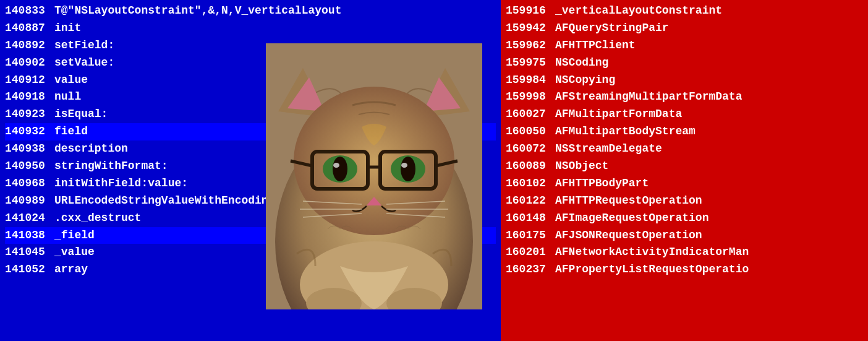 The height and width of the screenshot is (341, 868). Describe the element at coordinates (74, 253) in the screenshot. I see `row-label: _value` at that location.